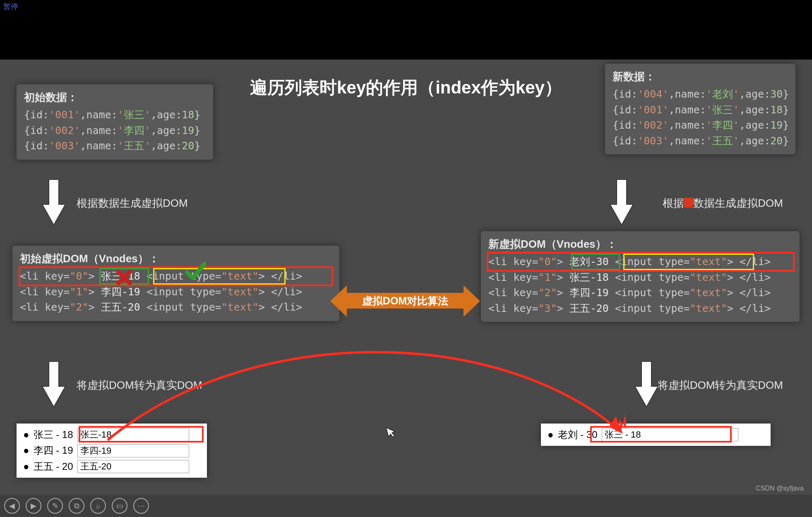 The height and width of the screenshot is (517, 812). Describe the element at coordinates (640, 276) in the screenshot. I see `panel-new-vnodes: 新虚拟DOM（Vnodes）： <li key="0"> 老刘-30 <inpu…` at that location.